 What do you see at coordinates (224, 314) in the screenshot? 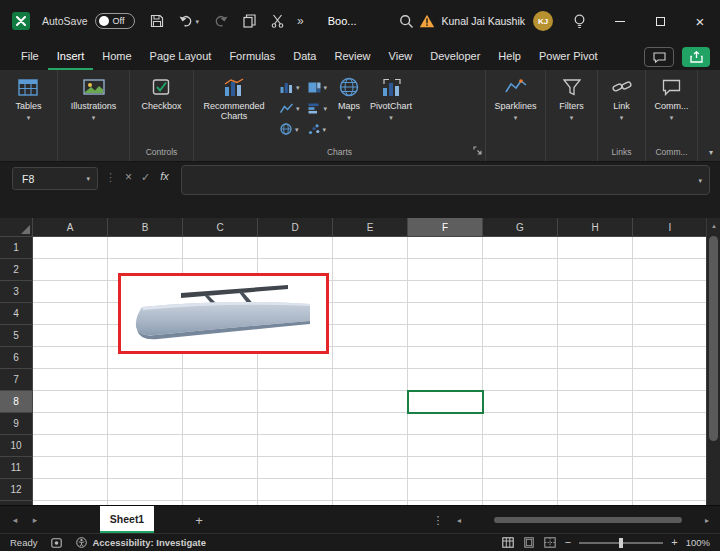
I see `embedded-image` at bounding box center [224, 314].